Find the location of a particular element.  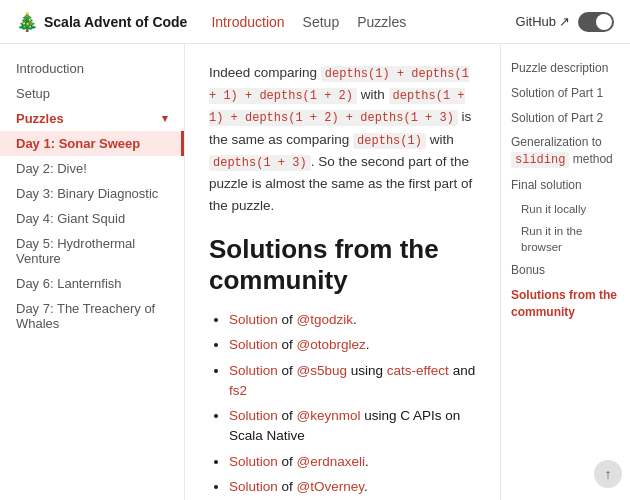

author-link-6: @tOverney is located at coordinates (330, 486).